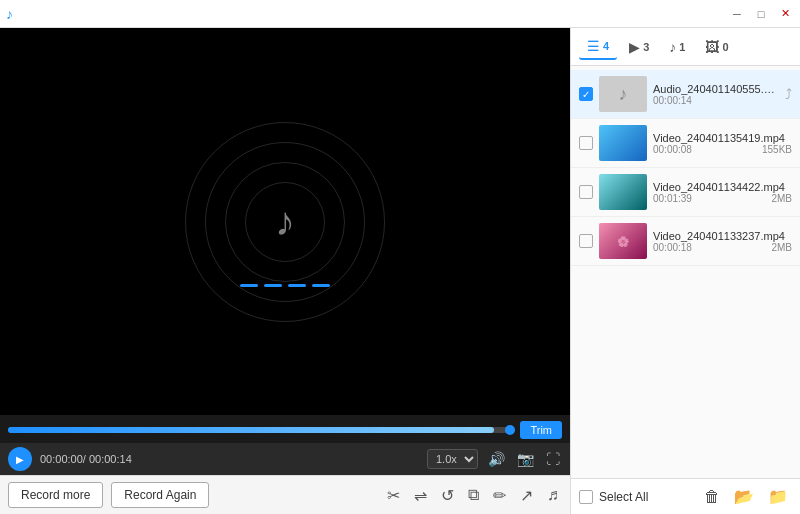 Image resolution: width=800 pixels, height=514 pixels. What do you see at coordinates (606, 46) in the screenshot?
I see `tab-all-count: 4` at bounding box center [606, 46].